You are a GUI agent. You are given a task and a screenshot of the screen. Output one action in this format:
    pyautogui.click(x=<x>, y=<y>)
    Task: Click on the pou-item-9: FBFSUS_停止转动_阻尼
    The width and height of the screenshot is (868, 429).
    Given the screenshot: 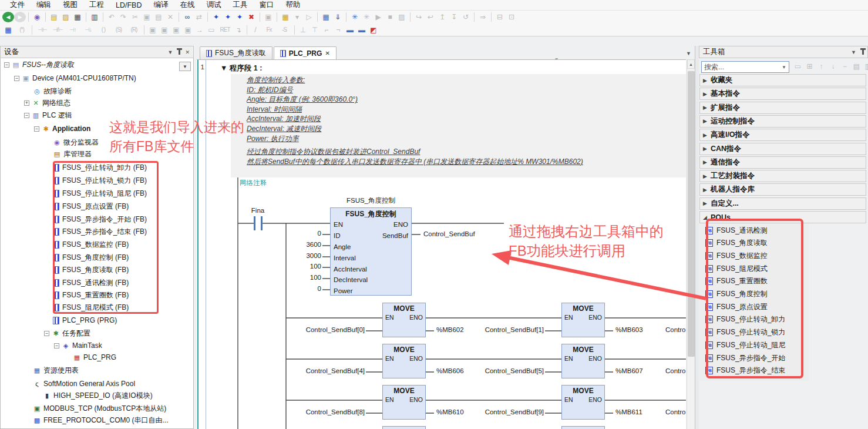 What is the action you would take?
    pyautogui.click(x=745, y=345)
    